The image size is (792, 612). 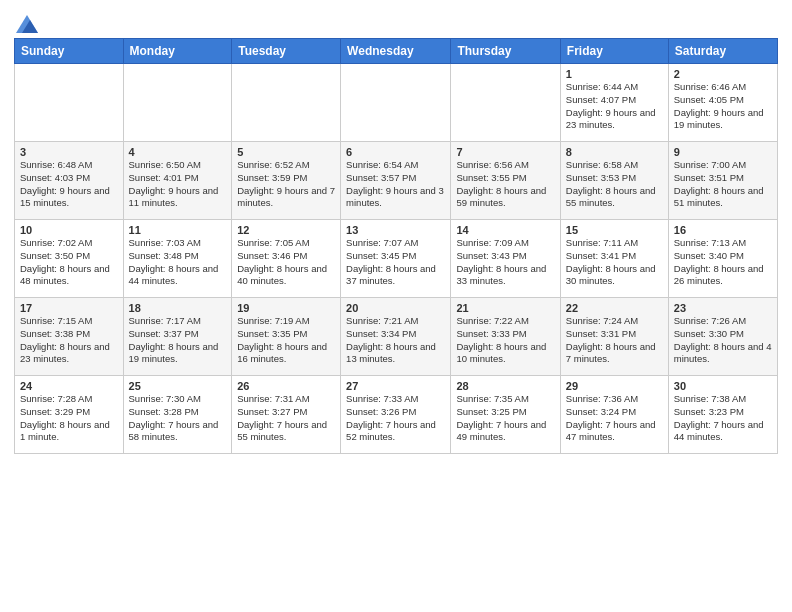 I want to click on day-number: 28, so click(x=505, y=386).